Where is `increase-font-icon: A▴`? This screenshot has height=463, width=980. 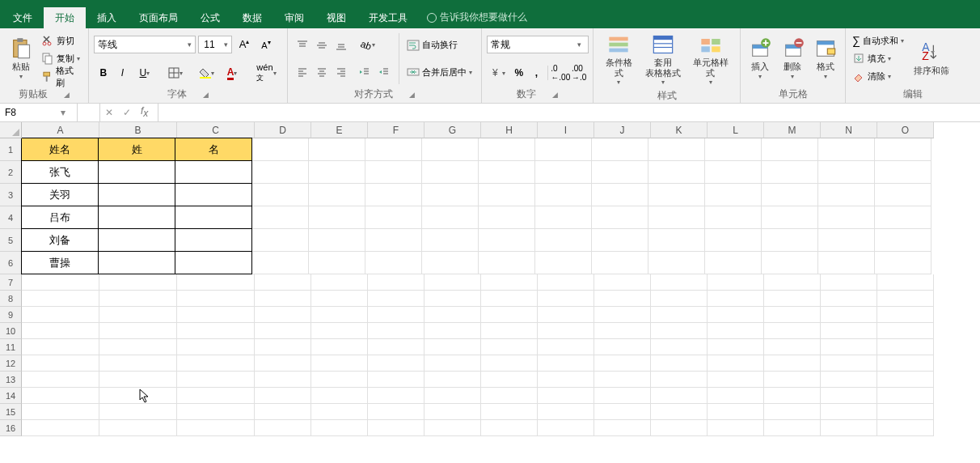 increase-font-icon: A▴ is located at coordinates (244, 45).